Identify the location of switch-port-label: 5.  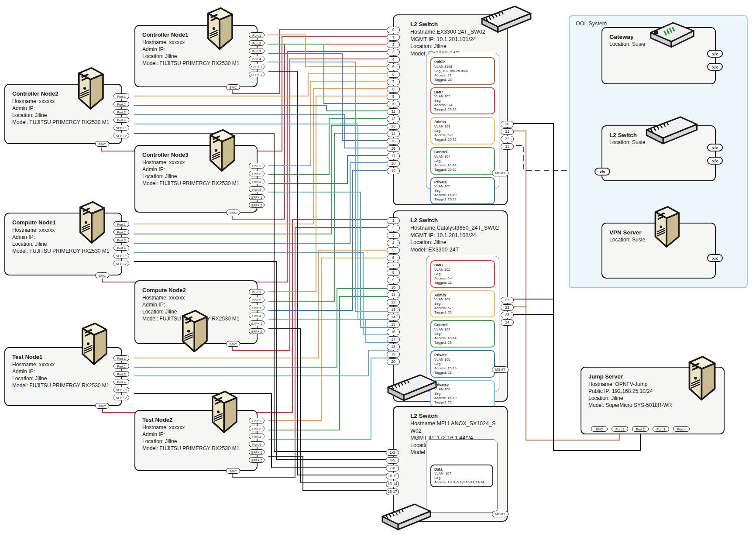
(393, 251).